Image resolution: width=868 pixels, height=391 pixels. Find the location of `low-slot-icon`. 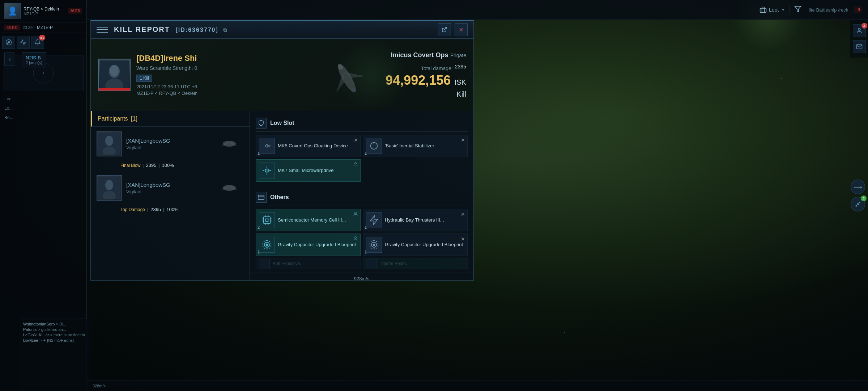

low-slot-icon is located at coordinates (261, 123).